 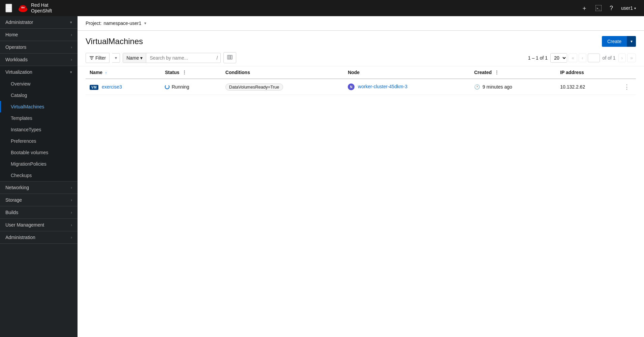 What do you see at coordinates (609, 8) in the screenshot?
I see `topnav-actions: ＋ >_ ? user1 ▾` at bounding box center [609, 8].